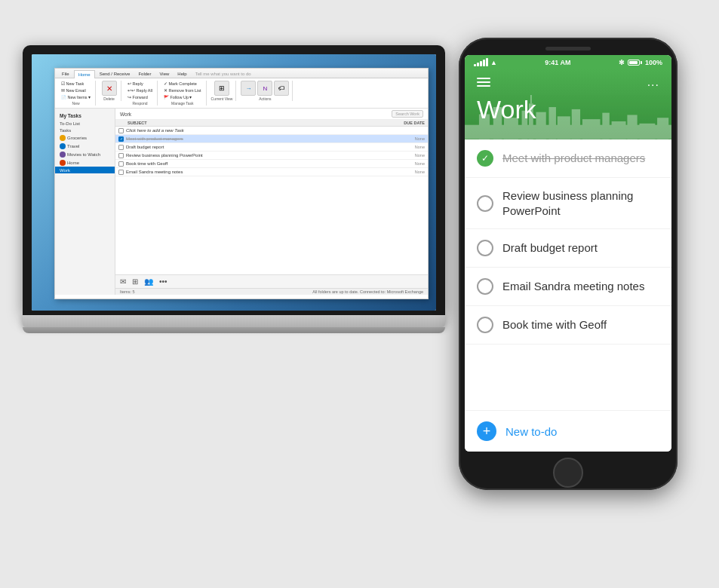 The width and height of the screenshot is (719, 588). Describe the element at coordinates (568, 286) in the screenshot. I see `phone-task-item-email: Email Sandra meeting notes` at that location.